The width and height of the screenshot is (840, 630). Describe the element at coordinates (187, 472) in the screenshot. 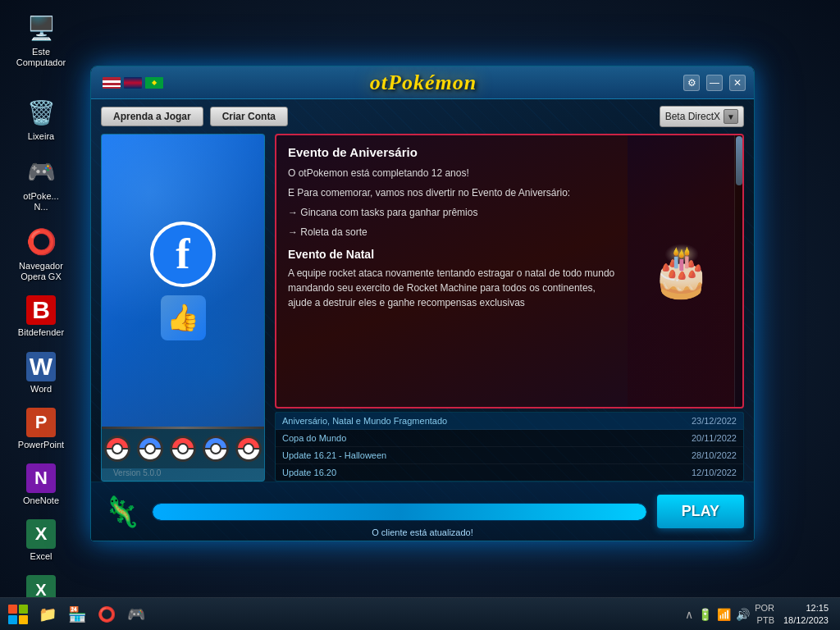

I see `version-label: Version 5.0.0` at that location.